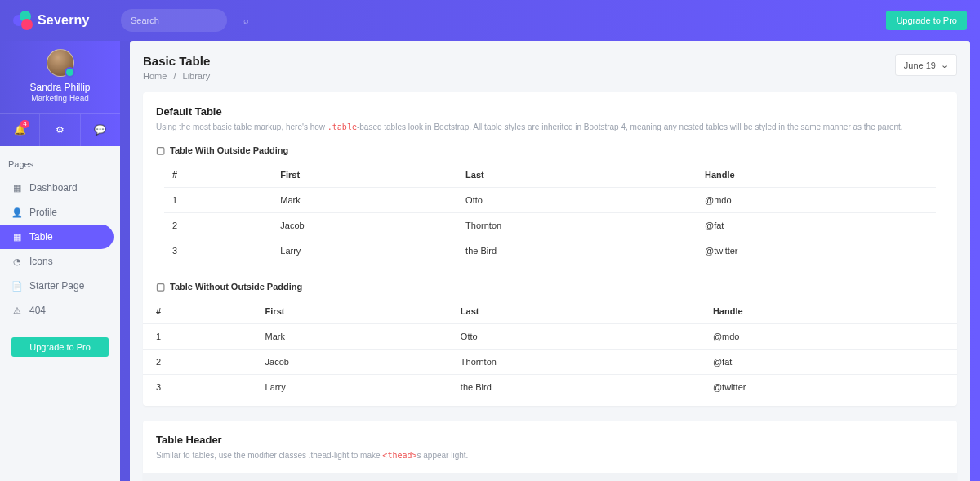 This screenshot has width=980, height=481. Describe the element at coordinates (550, 111) in the screenshot. I see `card-title: Default Table` at that location.